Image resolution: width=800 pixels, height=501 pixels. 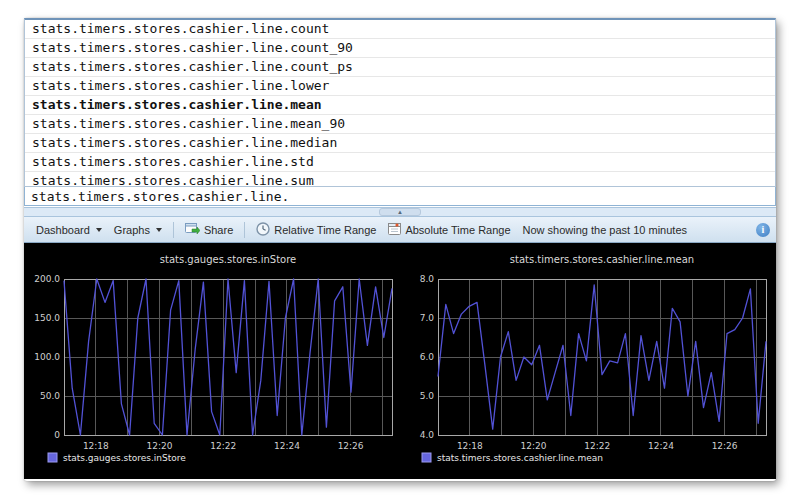 What do you see at coordinates (47, 357) in the screenshot?
I see `y-axis-tick-label: 100.0` at bounding box center [47, 357].